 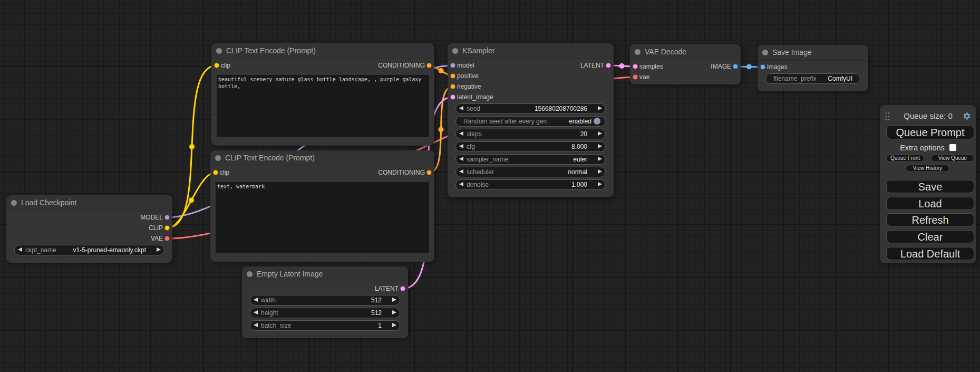 What do you see at coordinates (685, 77) in the screenshot?
I see `slot-row: vae` at bounding box center [685, 77].